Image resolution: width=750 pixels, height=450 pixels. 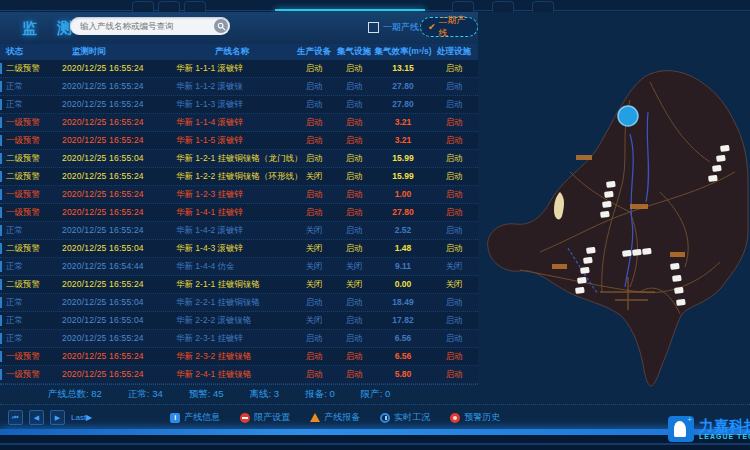 I want to click on table-row: 二级预警2020/12/25 16:55:24华新 2-1-1 挂镀铜镍铬关闭关…, so click(x=239, y=285).